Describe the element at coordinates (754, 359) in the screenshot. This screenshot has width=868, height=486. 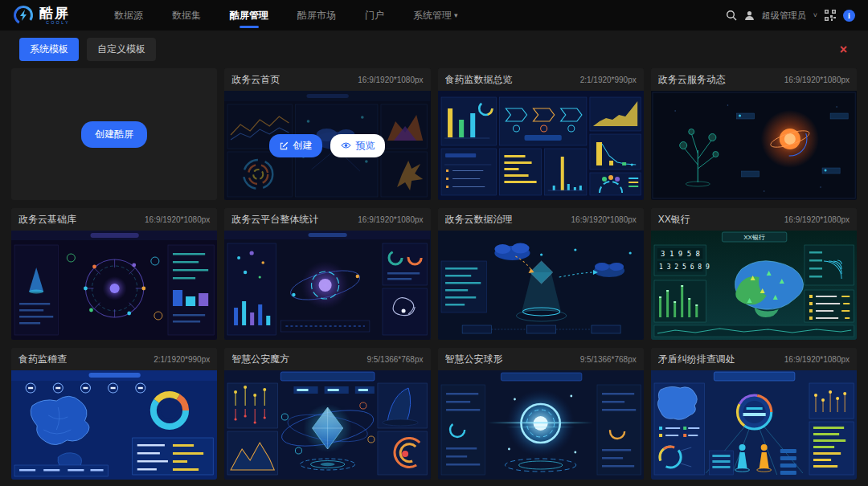
I see `template-card-header: 矛盾纠纷排查调处 16:9/1920*1080px` at that location.